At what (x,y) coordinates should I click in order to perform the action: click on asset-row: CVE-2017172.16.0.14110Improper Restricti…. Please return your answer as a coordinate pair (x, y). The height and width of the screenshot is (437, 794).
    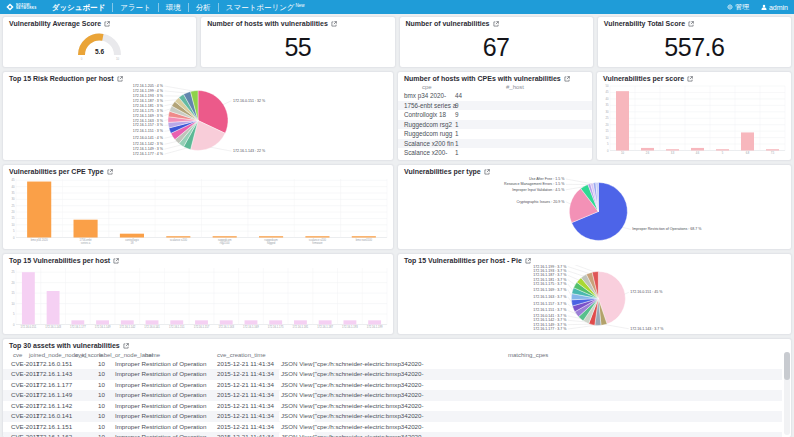
    Looking at the image, I should click on (392, 416).